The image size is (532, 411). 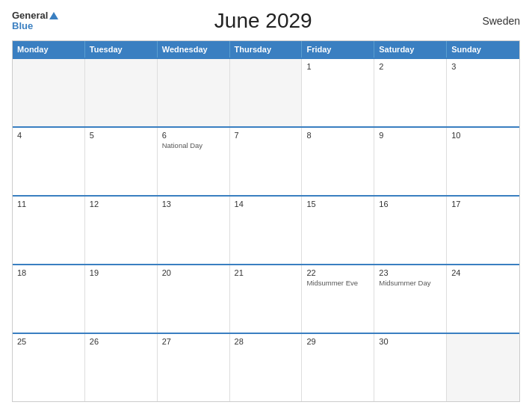 I want to click on logo-blue-text: Blue, so click(x=22, y=25).